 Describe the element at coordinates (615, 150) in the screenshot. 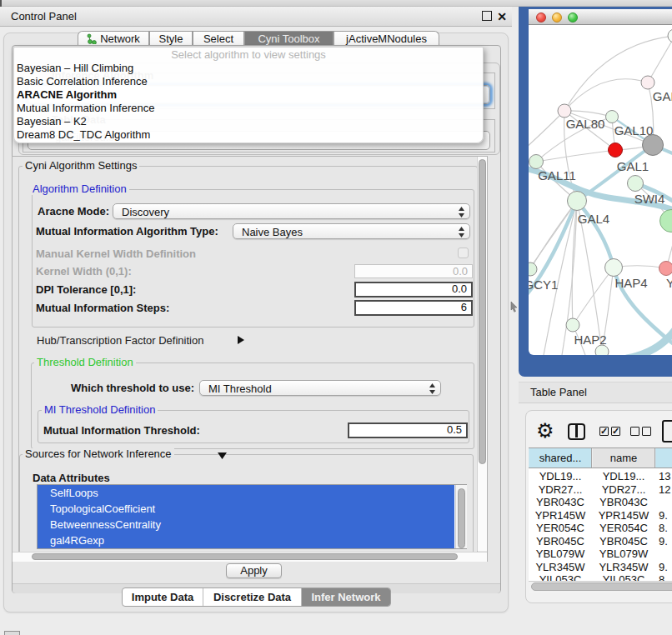

I see `network-node-GAL1` at that location.